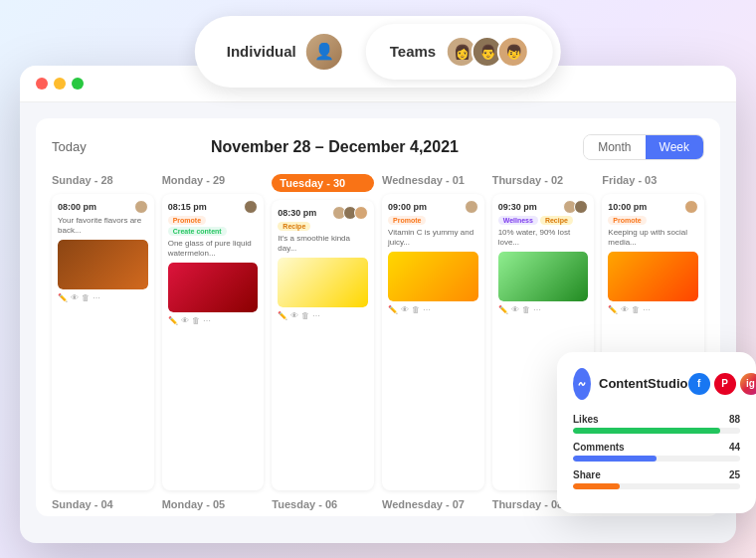 The width and height of the screenshot is (756, 558). I want to click on col-sun28: Sunday - 28 08:00 pm Your favorite flavo…, so click(103, 332).